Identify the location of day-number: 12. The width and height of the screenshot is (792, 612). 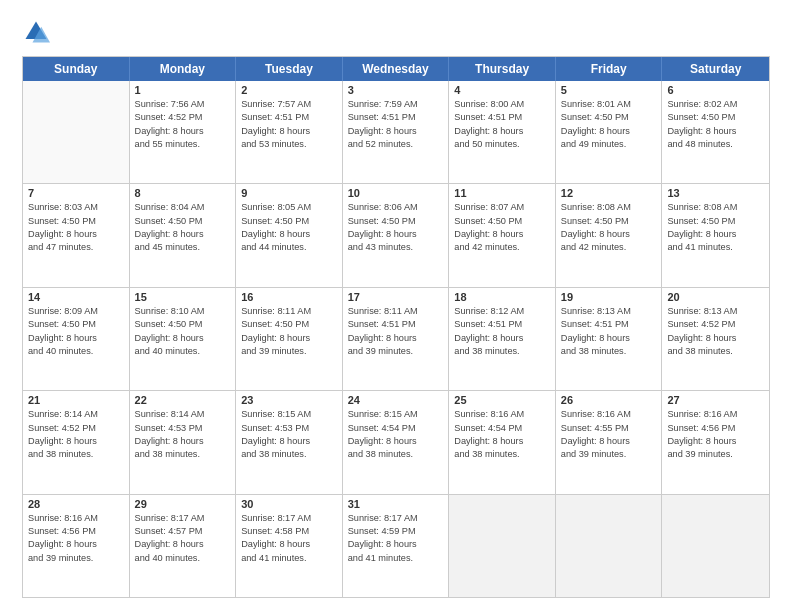
(609, 193).